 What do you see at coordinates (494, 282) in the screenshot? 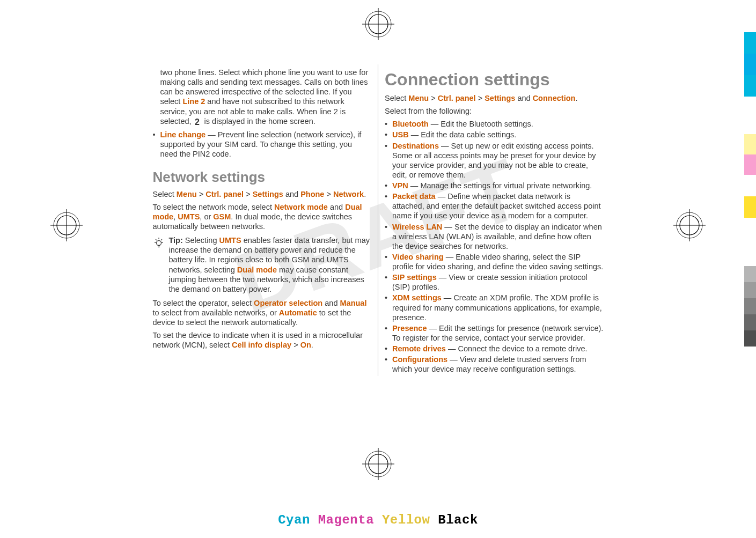
I see `connection-item: SIP settings — View or create session in…` at bounding box center [494, 282].